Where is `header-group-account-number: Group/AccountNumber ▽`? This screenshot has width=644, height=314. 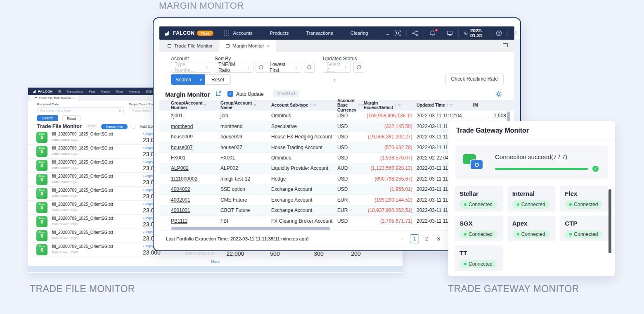
header-group-account-number: Group/AccountNumber ▽ is located at coordinates (194, 105).